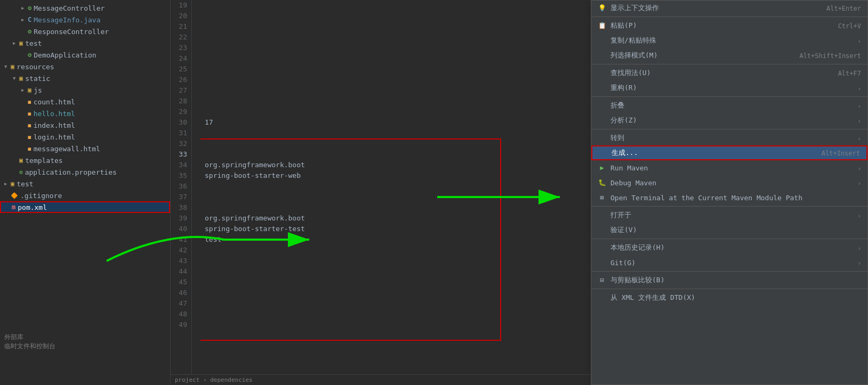 Image resolution: width=868 pixels, height=385 pixels. Describe the element at coordinates (54, 114) in the screenshot. I see `tree-label: hello.html` at that location.